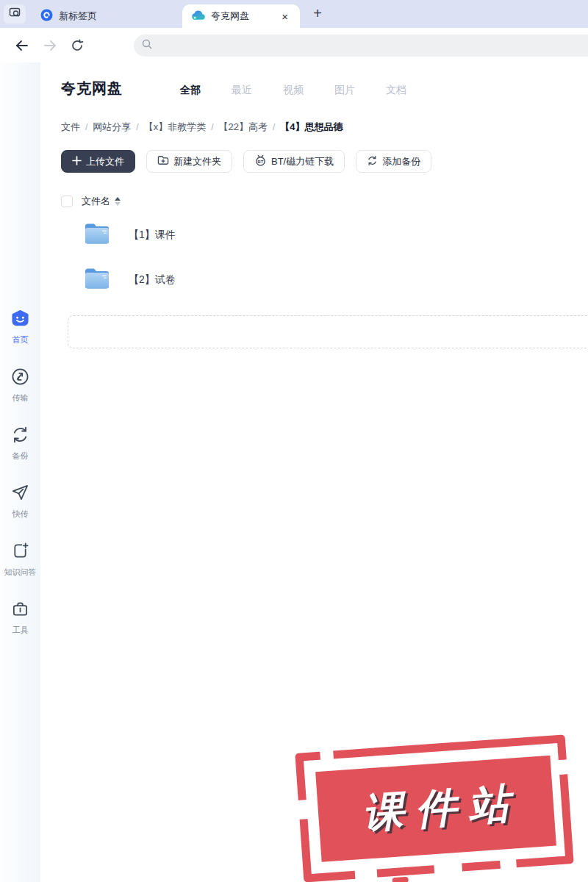 The width and height of the screenshot is (588, 882). I want to click on filter-tab-all: 全部, so click(190, 90).